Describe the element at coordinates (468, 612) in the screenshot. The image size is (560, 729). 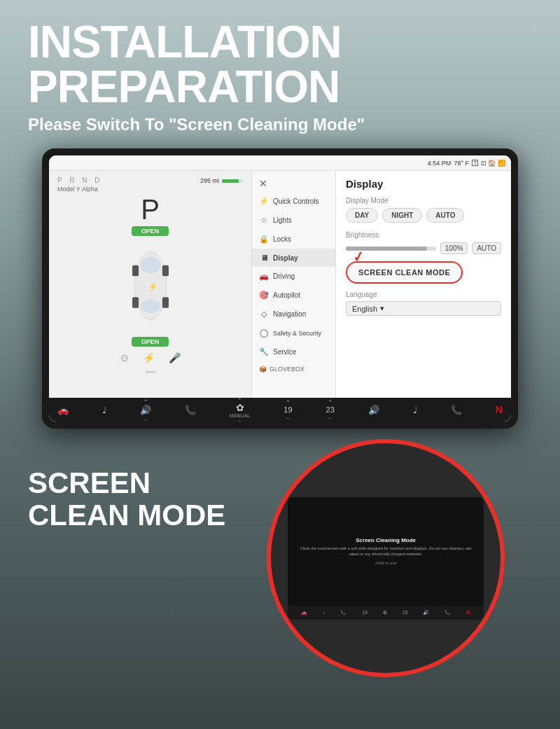
I see `mini-netflix-icon: N` at that location.